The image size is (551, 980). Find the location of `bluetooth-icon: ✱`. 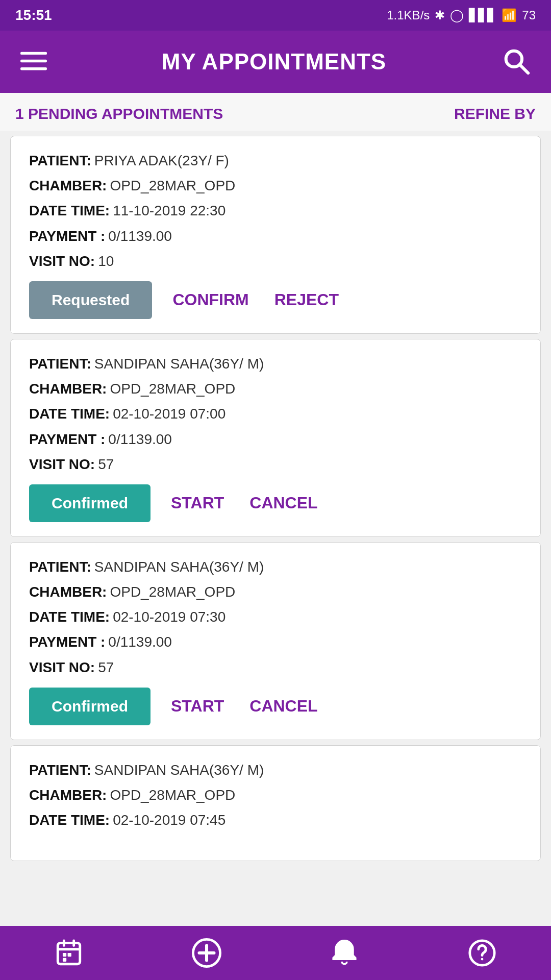

bluetooth-icon: ✱ is located at coordinates (440, 15).